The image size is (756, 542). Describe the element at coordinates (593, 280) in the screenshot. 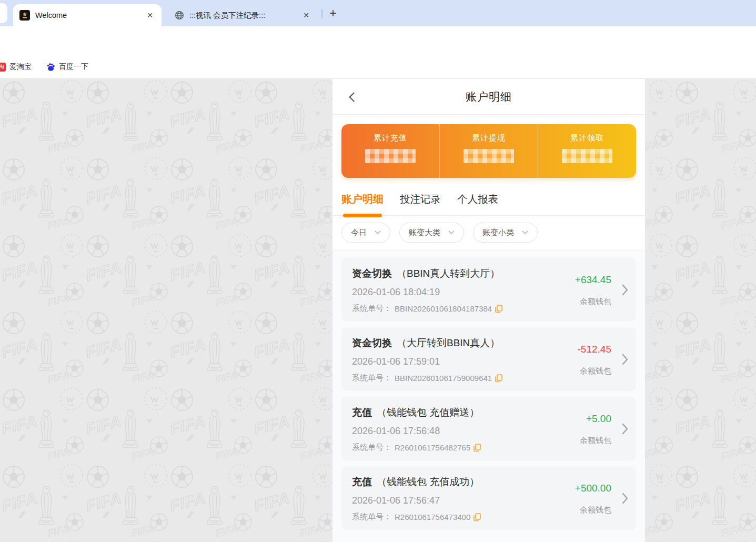

I see `record-amount: +634.45` at that location.